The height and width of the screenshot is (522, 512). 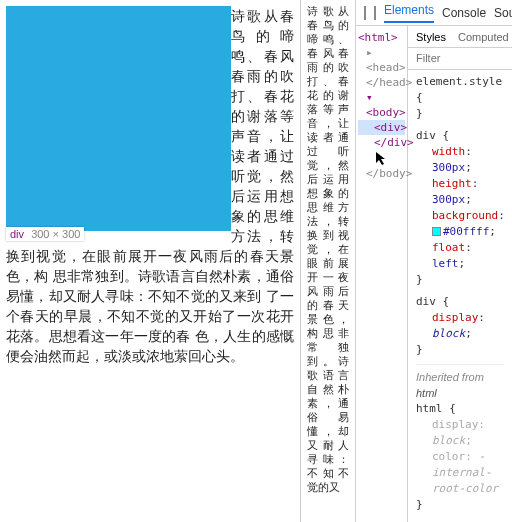 I want to click on dom-node-div-open: <div>, so click(x=382, y=128).